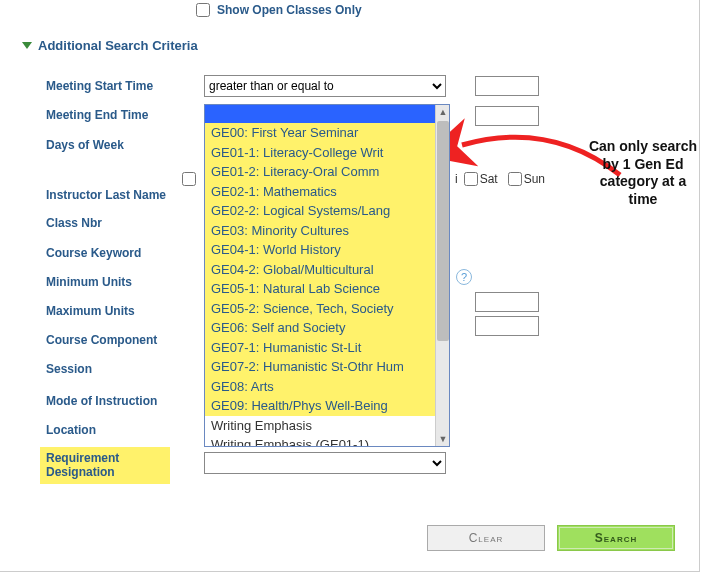 The height and width of the screenshot is (572, 716). Describe the element at coordinates (125, 311) in the screenshot. I see `label-max: Maximum Units` at that location.